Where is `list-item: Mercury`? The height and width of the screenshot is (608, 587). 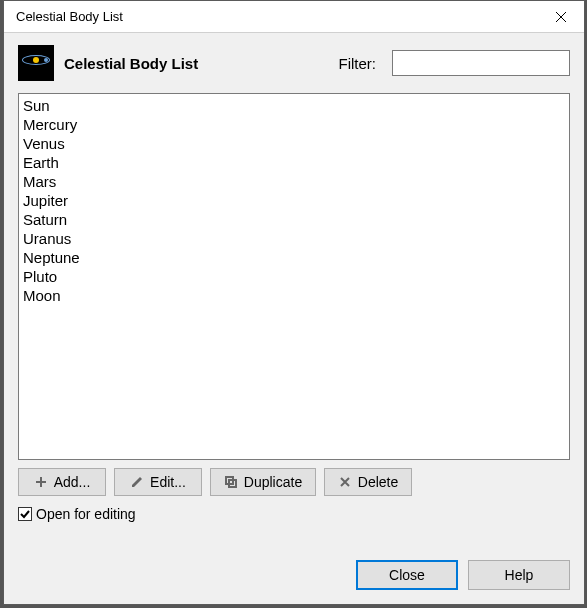 list-item: Mercury is located at coordinates (294, 124).